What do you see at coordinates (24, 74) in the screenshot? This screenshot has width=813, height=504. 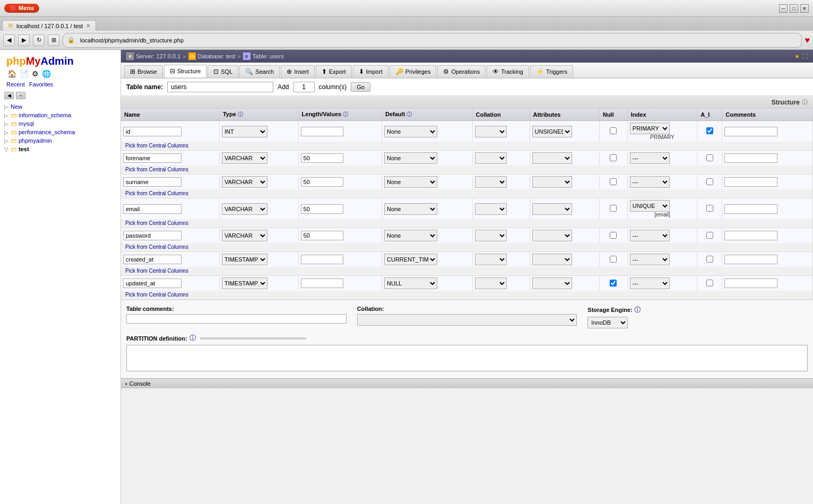 I see `docs-icon-btn: 📄` at bounding box center [24, 74].